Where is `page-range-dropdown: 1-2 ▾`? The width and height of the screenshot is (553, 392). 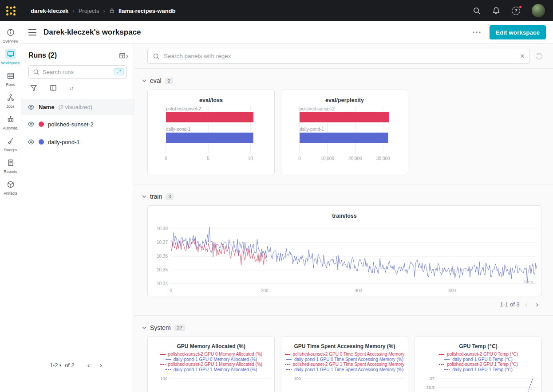 page-range-dropdown: 1-2 ▾ is located at coordinates (55, 365).